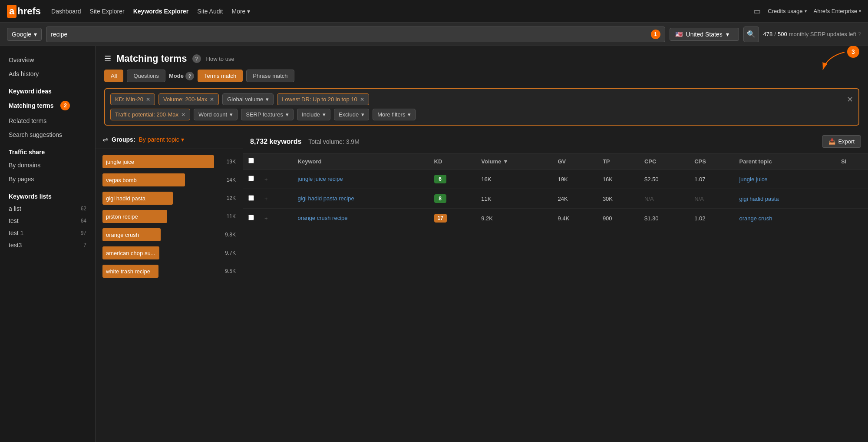 The image size is (868, 442). Describe the element at coordinates (711, 162) in the screenshot. I see `col-cps: CPS` at that location.